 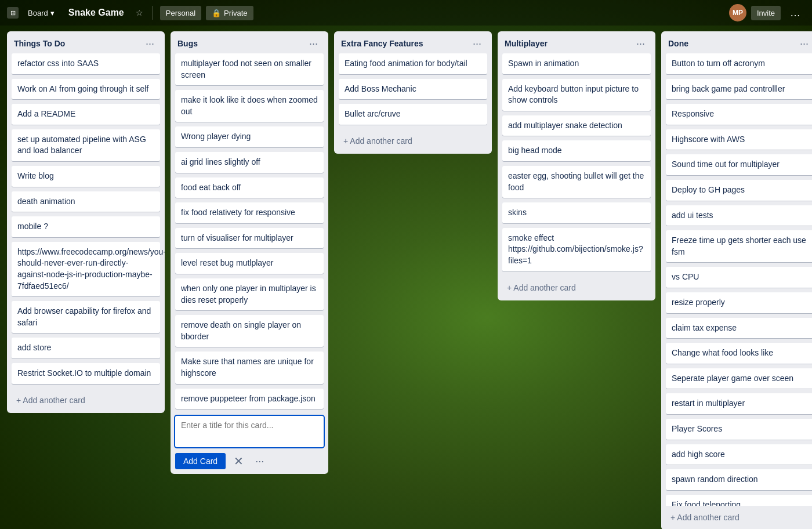 What do you see at coordinates (640, 44) in the screenshot?
I see `column-menu-multiplayer: ···` at bounding box center [640, 44].